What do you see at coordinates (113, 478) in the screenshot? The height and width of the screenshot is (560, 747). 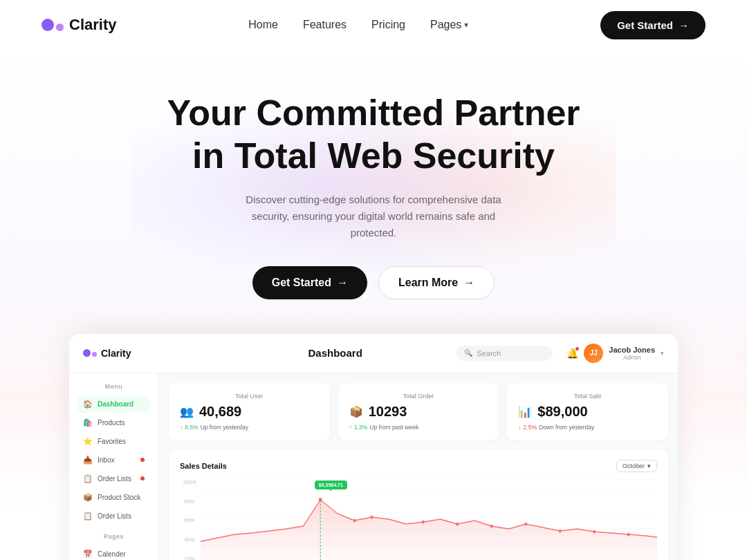 I see `sidebar-item-order-lists: 📋 Order Lists` at bounding box center [113, 478].